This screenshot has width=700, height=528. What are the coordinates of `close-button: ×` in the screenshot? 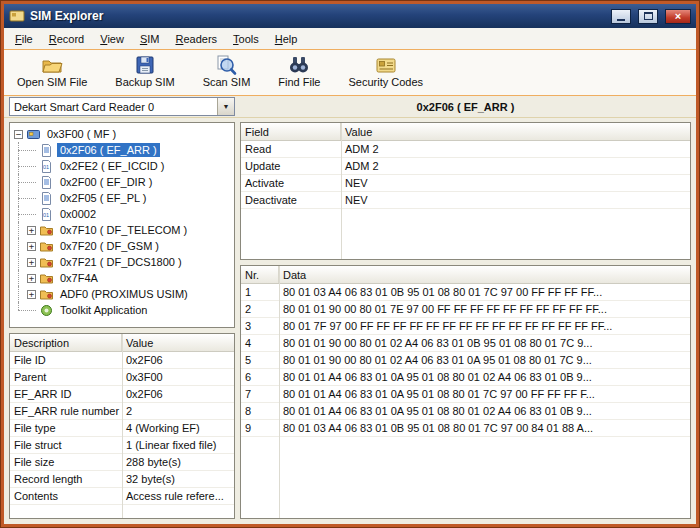 It's located at (678, 16).